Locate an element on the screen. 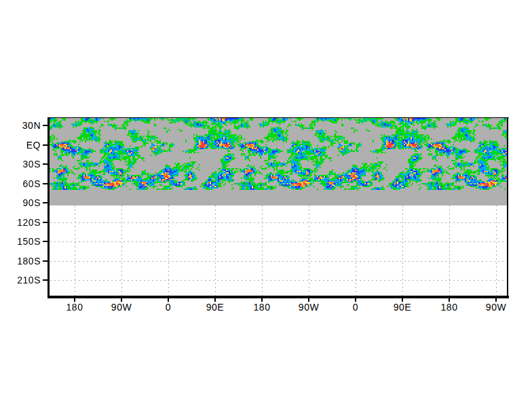  y-tick-label: 180S is located at coordinates (21, 261).